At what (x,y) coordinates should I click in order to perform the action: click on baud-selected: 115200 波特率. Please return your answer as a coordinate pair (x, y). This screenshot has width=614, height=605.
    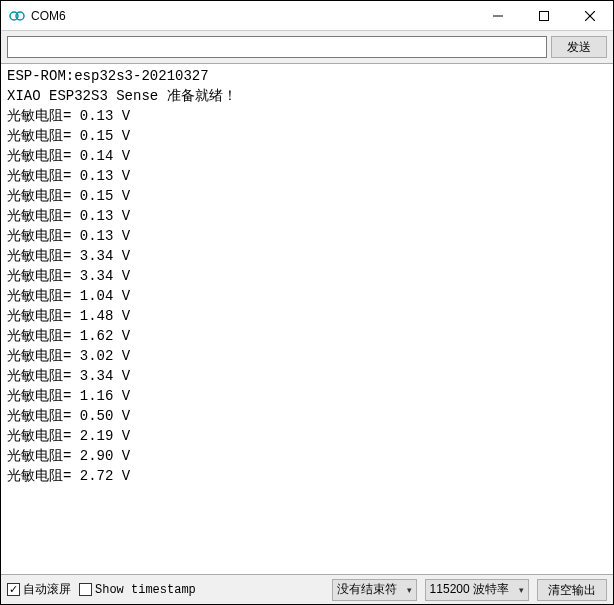
    Looking at the image, I should click on (470, 590).